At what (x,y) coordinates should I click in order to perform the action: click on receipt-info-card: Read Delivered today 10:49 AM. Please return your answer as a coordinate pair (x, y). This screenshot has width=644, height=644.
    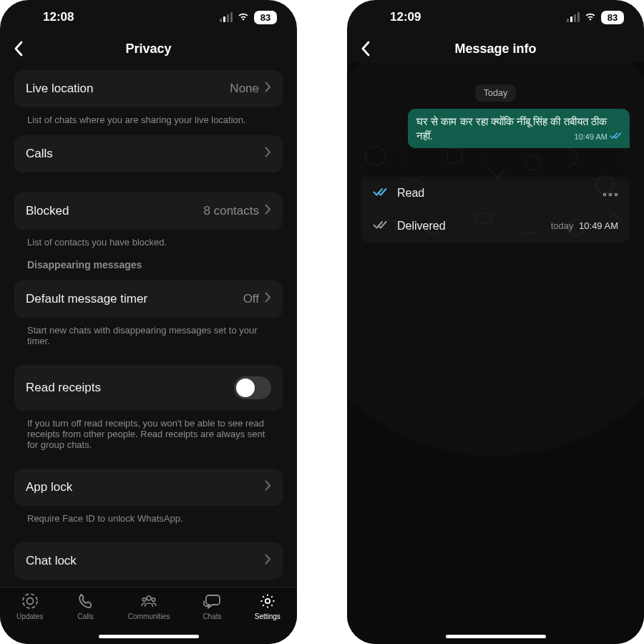
    Looking at the image, I should click on (495, 210).